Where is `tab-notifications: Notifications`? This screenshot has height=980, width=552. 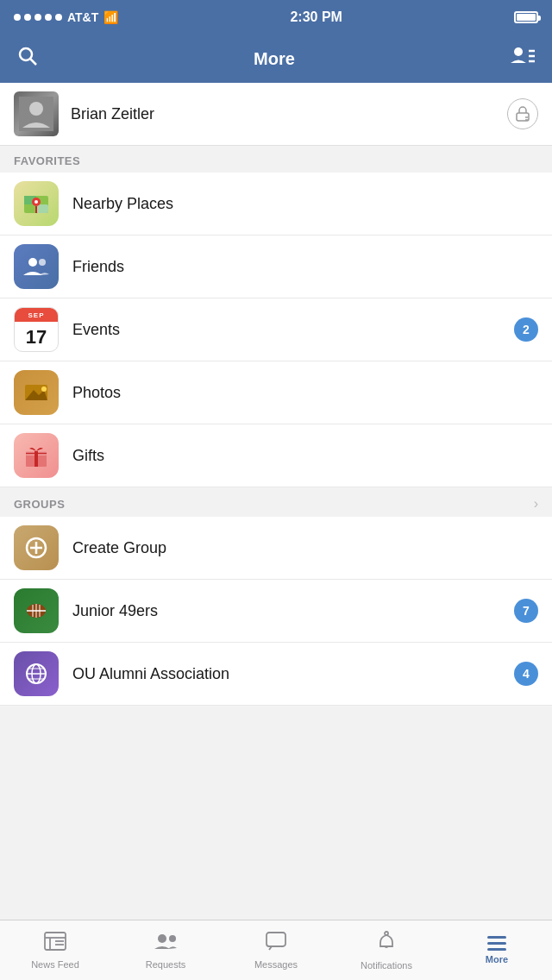
tab-notifications: Notifications is located at coordinates (386, 951).